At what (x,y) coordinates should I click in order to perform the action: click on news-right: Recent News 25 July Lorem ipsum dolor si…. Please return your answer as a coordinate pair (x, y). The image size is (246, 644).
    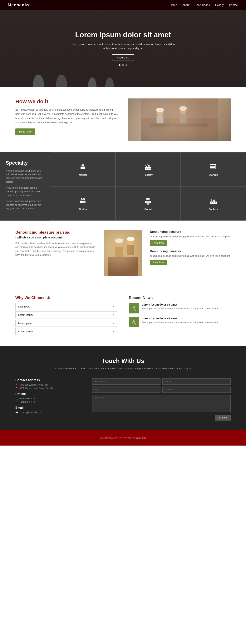
    Looking at the image, I should click on (180, 313).